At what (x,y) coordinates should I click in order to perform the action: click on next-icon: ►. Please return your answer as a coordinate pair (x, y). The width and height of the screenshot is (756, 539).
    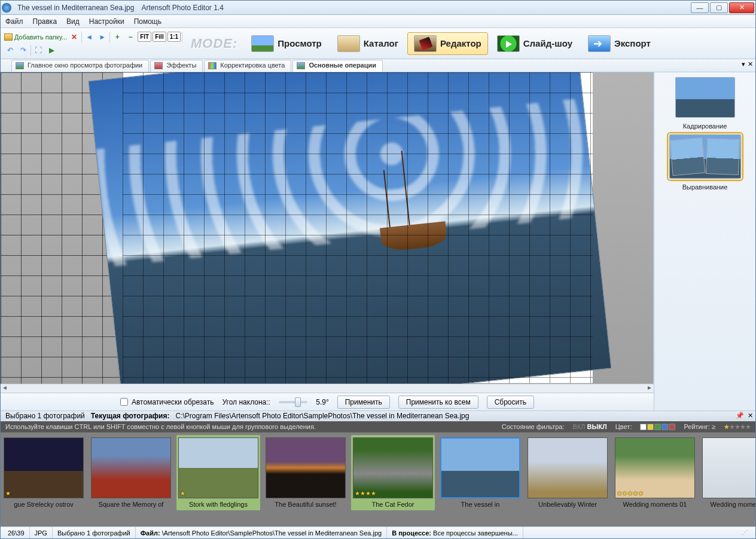
    Looking at the image, I should click on (102, 37).